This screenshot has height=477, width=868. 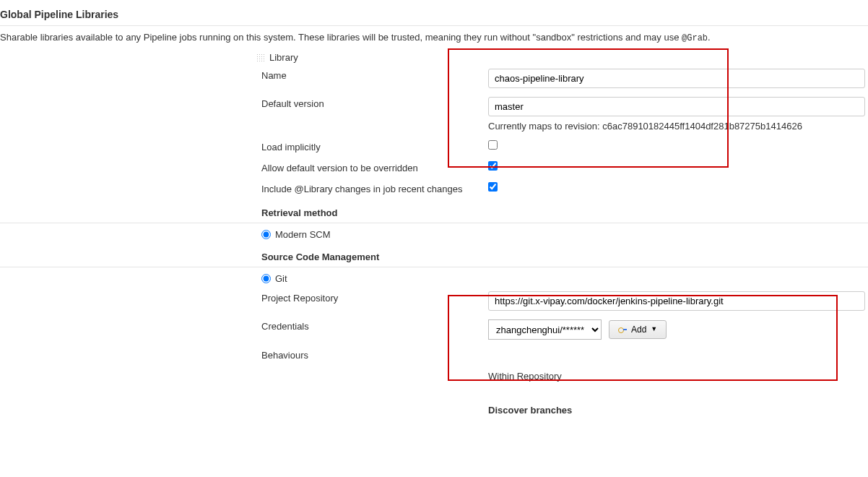 What do you see at coordinates (434, 255) in the screenshot?
I see `scm-header: Source Code Management` at bounding box center [434, 255].